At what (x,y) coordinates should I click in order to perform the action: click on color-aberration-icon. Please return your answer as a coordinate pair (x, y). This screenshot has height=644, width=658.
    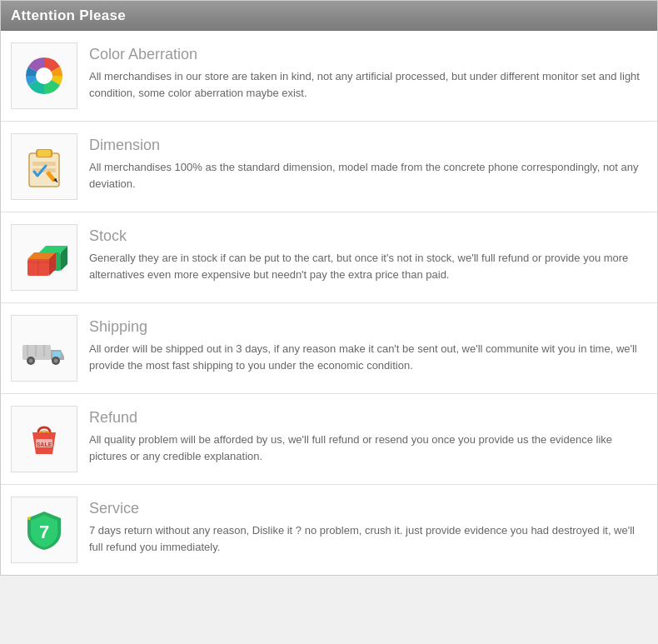
    Looking at the image, I should click on (44, 76).